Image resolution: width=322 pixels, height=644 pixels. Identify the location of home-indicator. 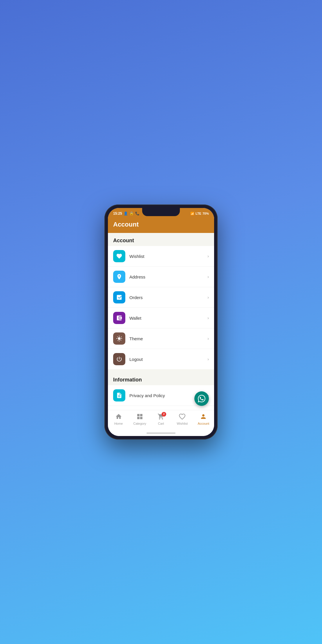
(161, 432).